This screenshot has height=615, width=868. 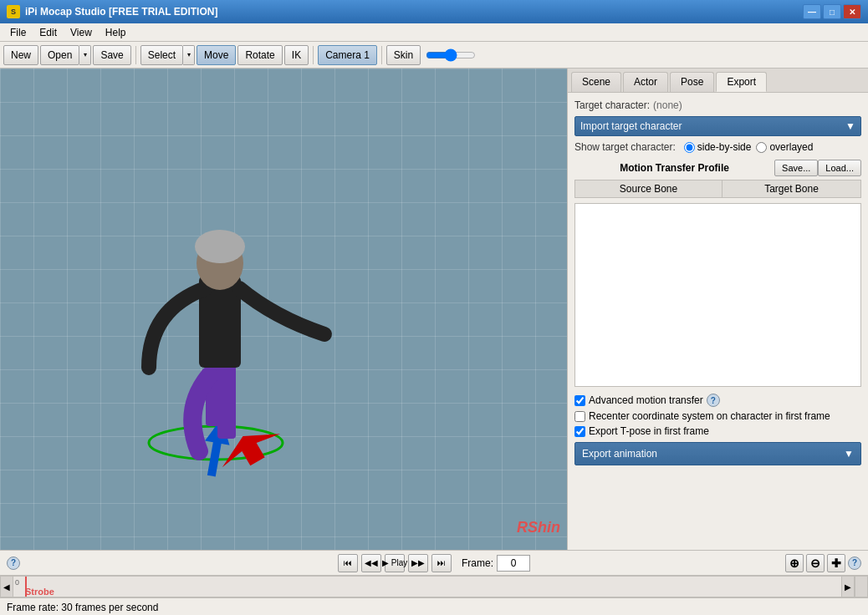 What do you see at coordinates (713, 400) in the screenshot?
I see `advanced-motion-help: ?` at bounding box center [713, 400].